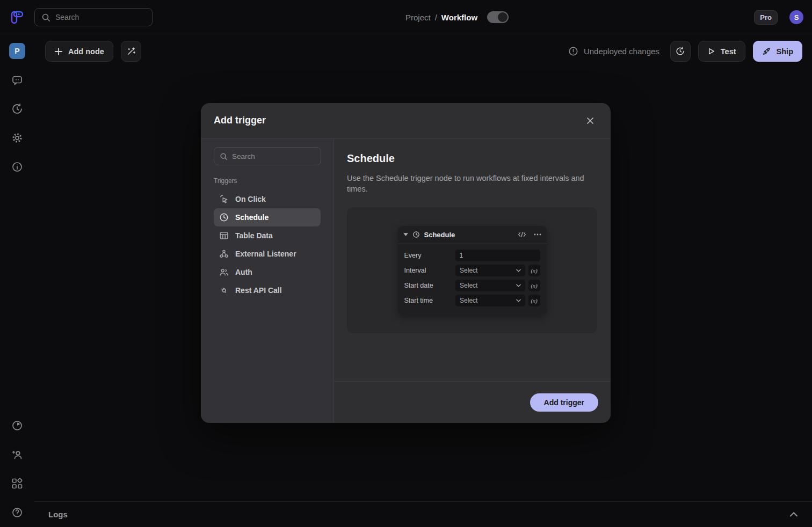 The image size is (812, 527). Describe the element at coordinates (534, 286) in the screenshot. I see `start-date-expression-button: (x)` at that location.